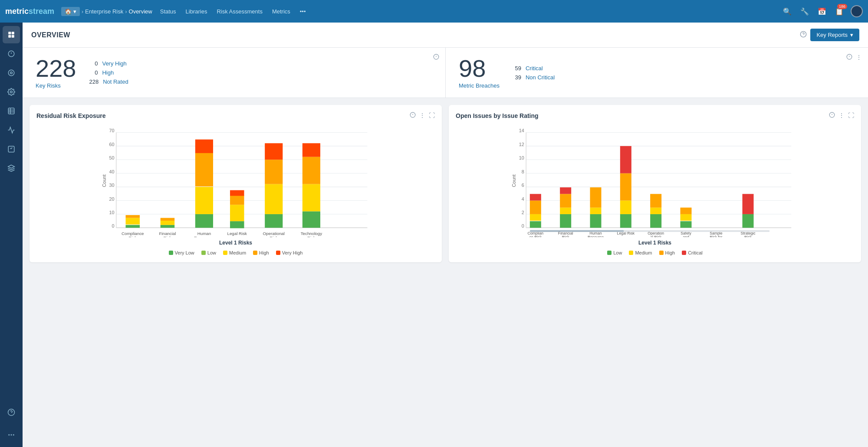  Describe the element at coordinates (236, 253) in the screenshot. I see `residual-risk-legend: Very Low Low Medium High Very High` at that location.